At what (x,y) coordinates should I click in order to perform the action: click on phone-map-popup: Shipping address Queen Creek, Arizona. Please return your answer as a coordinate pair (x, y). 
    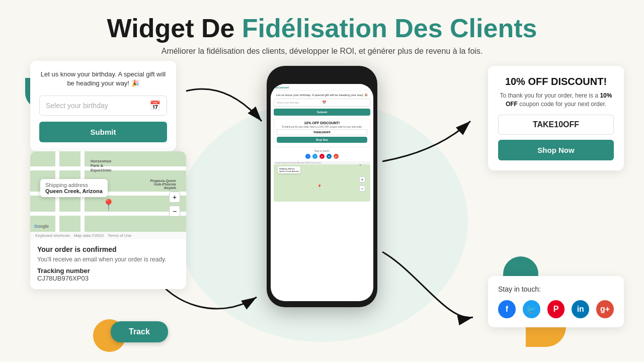
    Looking at the image, I should click on (289, 170).